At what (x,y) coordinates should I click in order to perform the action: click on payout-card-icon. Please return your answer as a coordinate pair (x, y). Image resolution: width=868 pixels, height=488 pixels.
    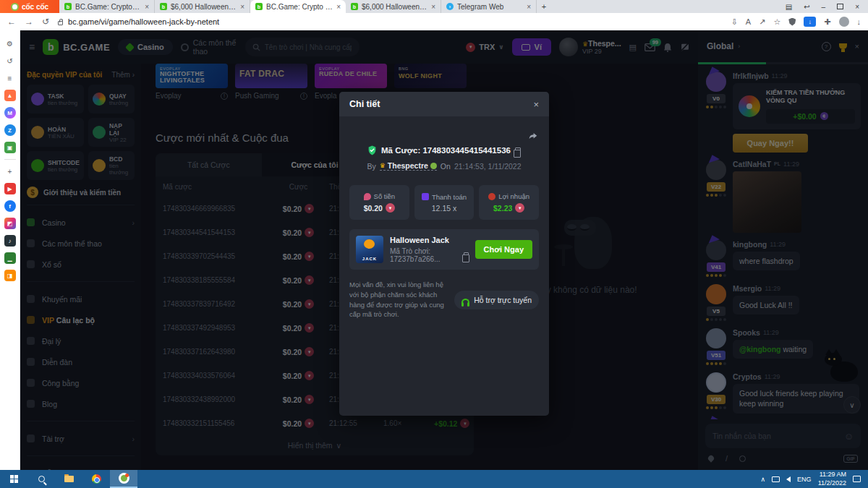
    Looking at the image, I should click on (425, 197).